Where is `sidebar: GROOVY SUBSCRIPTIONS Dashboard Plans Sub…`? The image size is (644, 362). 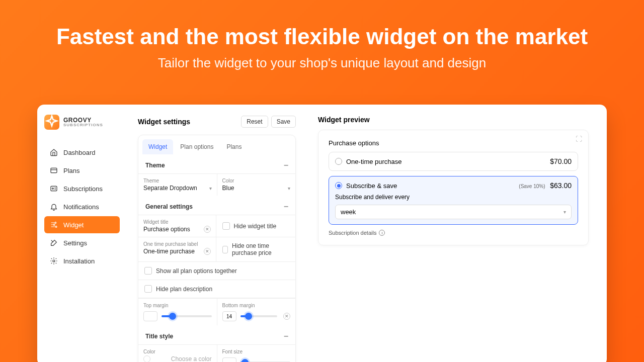 sidebar: GROOVY SUBSCRIPTIONS Dashboard Plans Sub… is located at coordinates (82, 233).